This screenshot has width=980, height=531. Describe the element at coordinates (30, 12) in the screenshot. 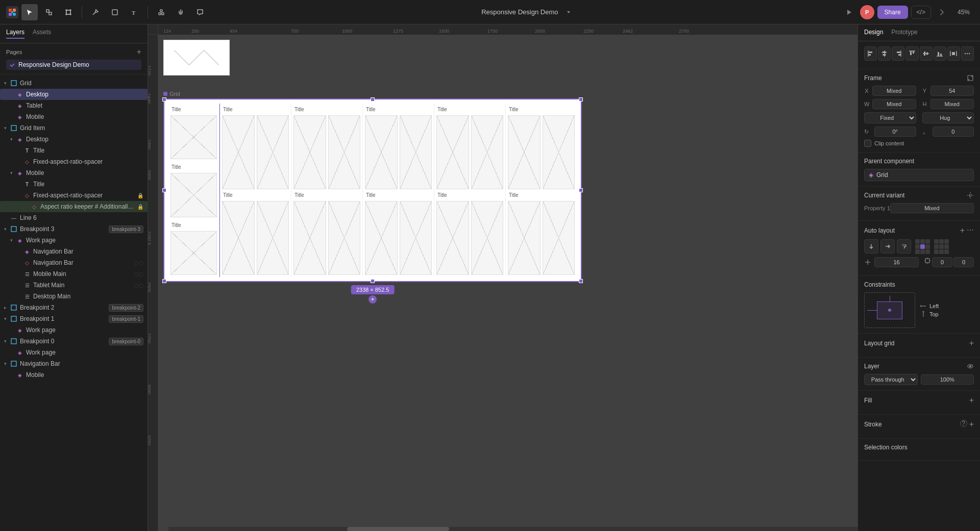

I see `move-tool-btn` at that location.